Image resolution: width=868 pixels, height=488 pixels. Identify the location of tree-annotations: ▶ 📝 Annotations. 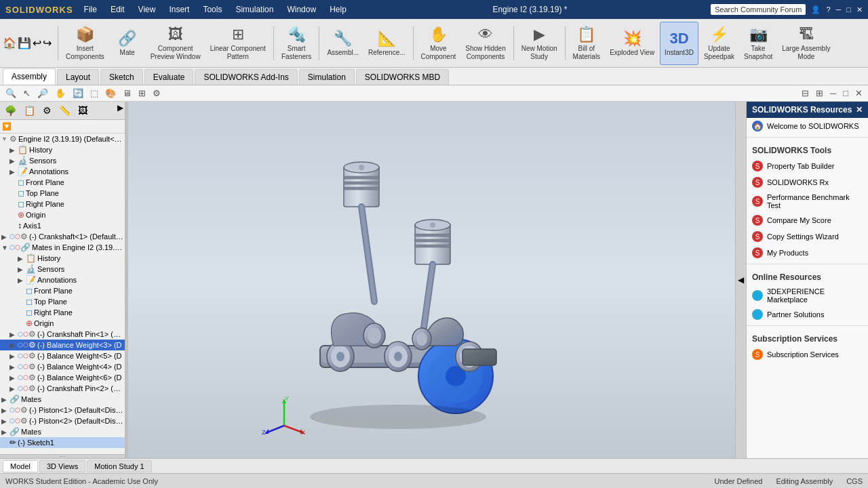
(62, 171).